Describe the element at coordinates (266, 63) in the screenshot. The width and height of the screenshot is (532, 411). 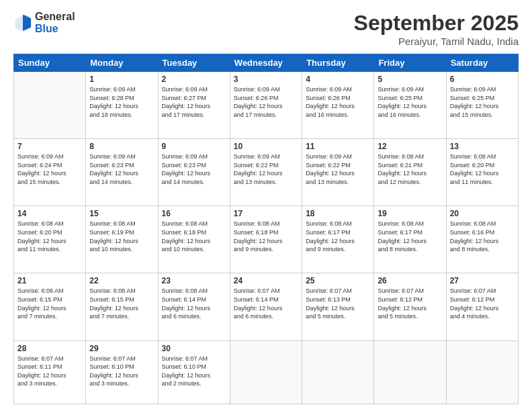
I see `calendar-header-wednesday: Wednesday` at that location.